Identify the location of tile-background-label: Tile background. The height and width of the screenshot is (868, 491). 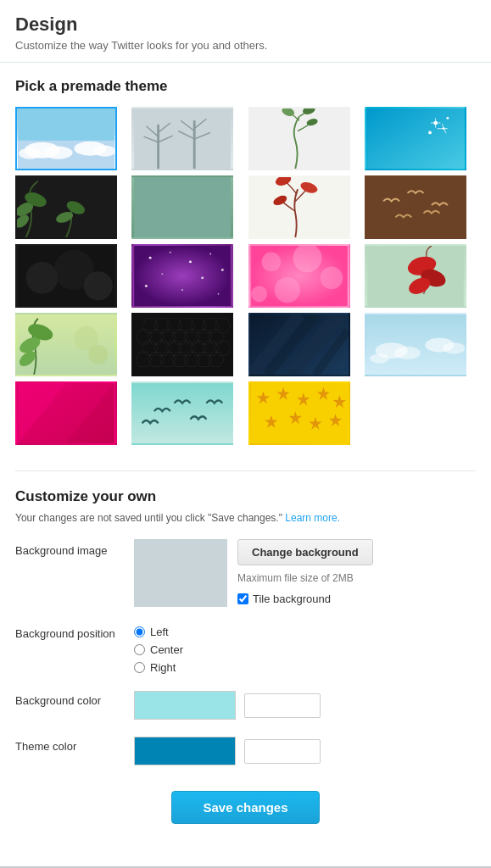
(292, 598).